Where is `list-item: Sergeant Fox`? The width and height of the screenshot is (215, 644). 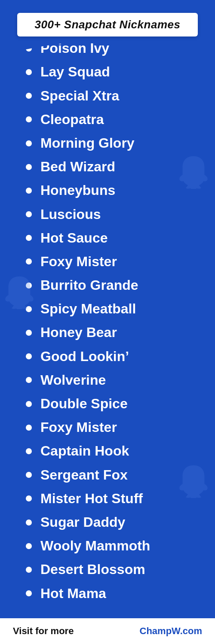
list-item: Sergeant Fox is located at coordinates (112, 475).